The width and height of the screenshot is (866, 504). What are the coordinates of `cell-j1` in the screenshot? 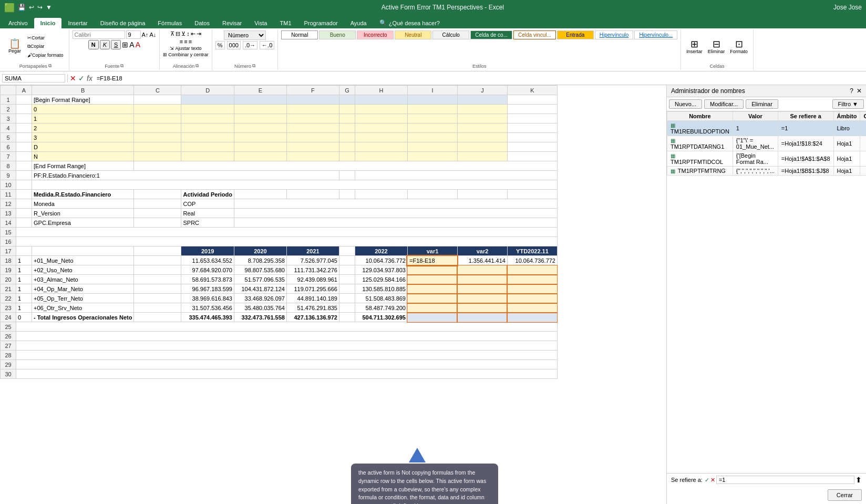 It's located at (482, 100).